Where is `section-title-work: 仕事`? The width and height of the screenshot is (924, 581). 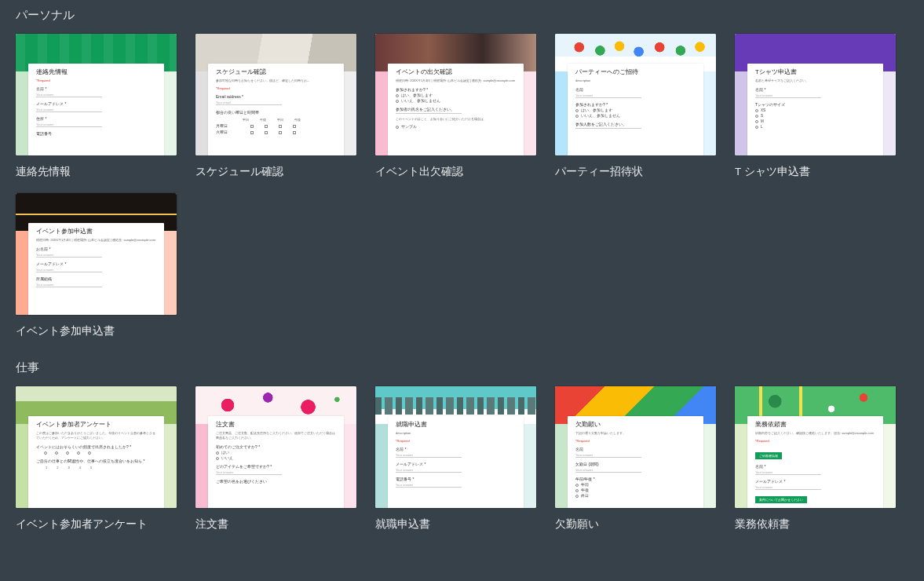 section-title-work: 仕事 is located at coordinates (462, 367).